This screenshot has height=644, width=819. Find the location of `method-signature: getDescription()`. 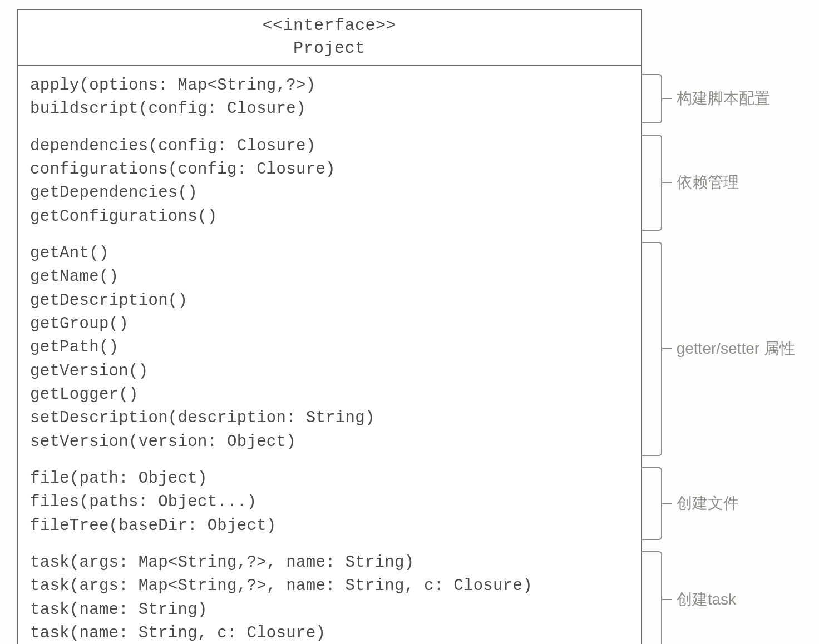

method-signature: getDescription() is located at coordinates (329, 301).